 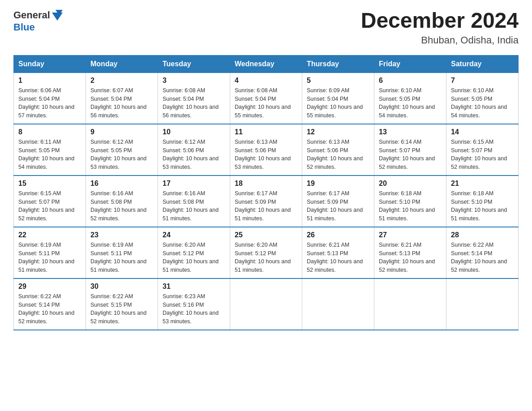 I want to click on day-info: Sunrise: 6:19 AMSunset: 5:11 PMDaylight:…, so click(x=118, y=257).